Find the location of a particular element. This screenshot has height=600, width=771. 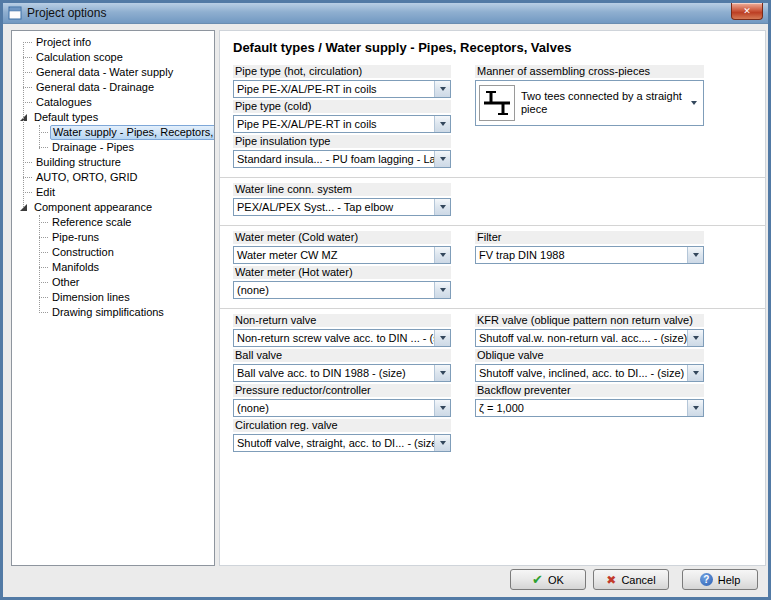

tree-item-construction: Construction is located at coordinates (113, 252).